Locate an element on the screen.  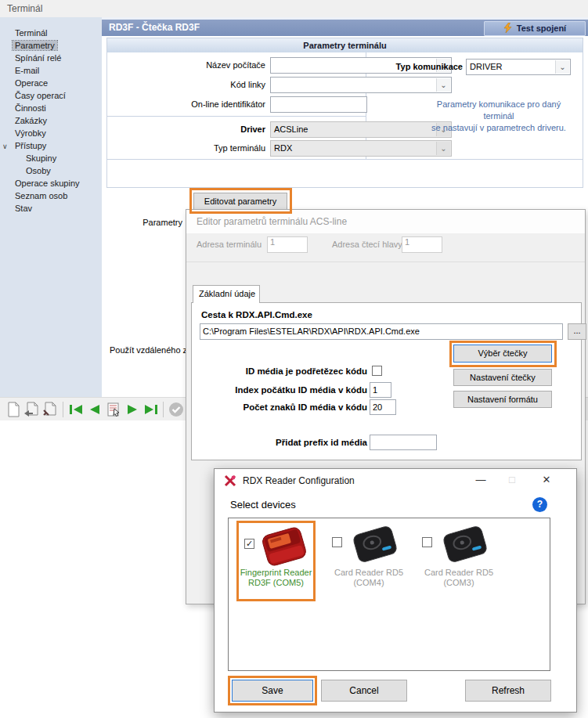
sidebar-item-pristupy: ∨Přístupy is located at coordinates (51, 146).